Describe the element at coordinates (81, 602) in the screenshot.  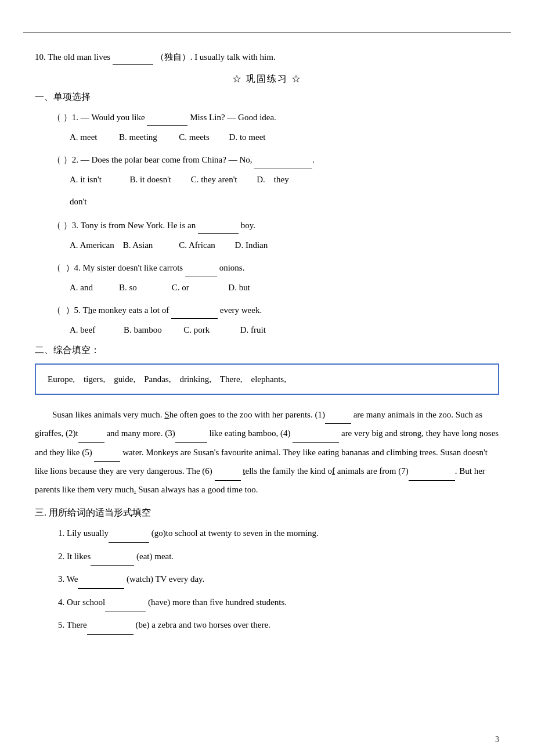
I see `fill-4-num: 4. Our school` at that location.